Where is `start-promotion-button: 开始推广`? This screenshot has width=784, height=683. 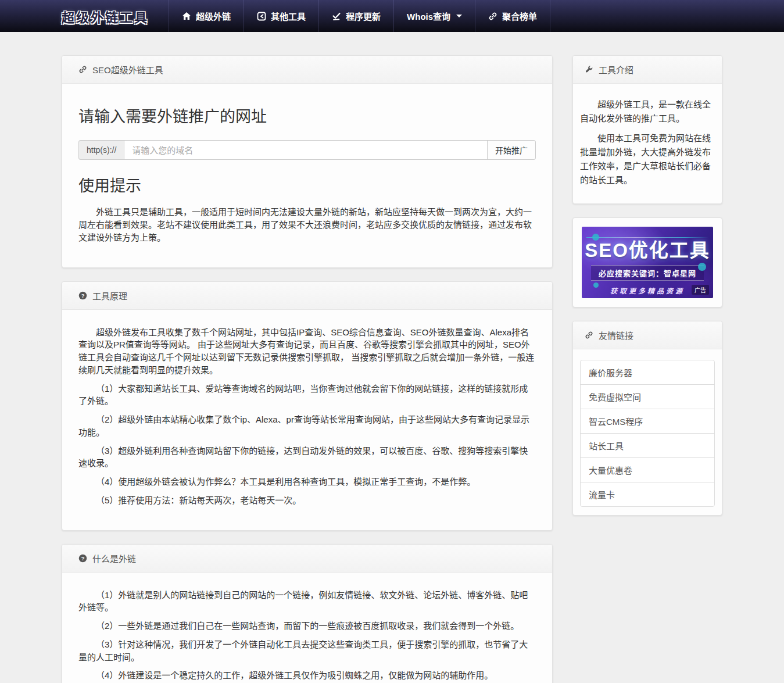 start-promotion-button: 开始推广 is located at coordinates (511, 150).